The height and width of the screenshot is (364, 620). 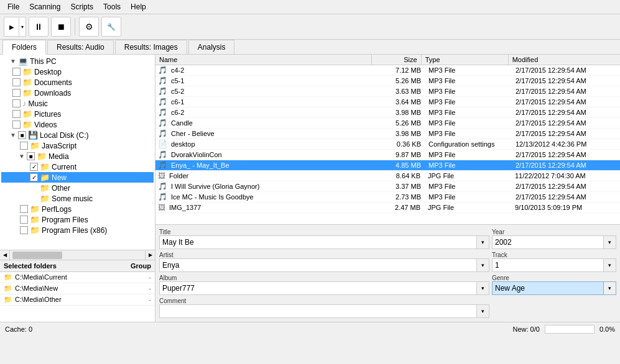 I want to click on file-row-8: 🎵 DvorakViolinCon 9.87 MB MP3 File 2/17/…, so click(x=388, y=155).